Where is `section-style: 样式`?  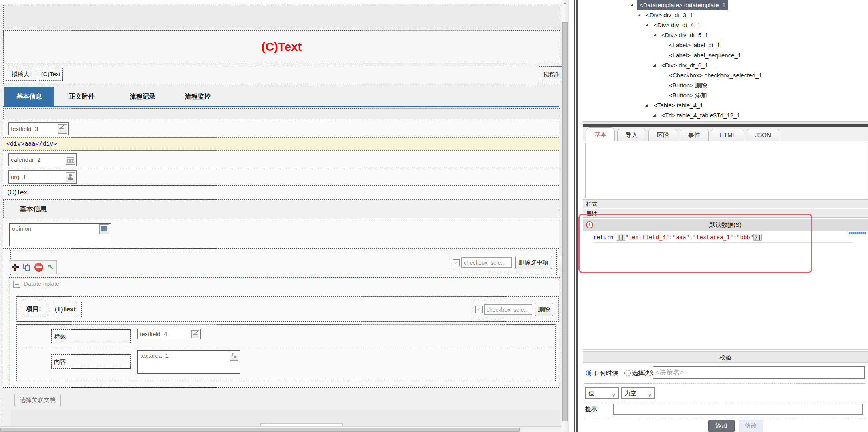
section-style: 样式 is located at coordinates (725, 204).